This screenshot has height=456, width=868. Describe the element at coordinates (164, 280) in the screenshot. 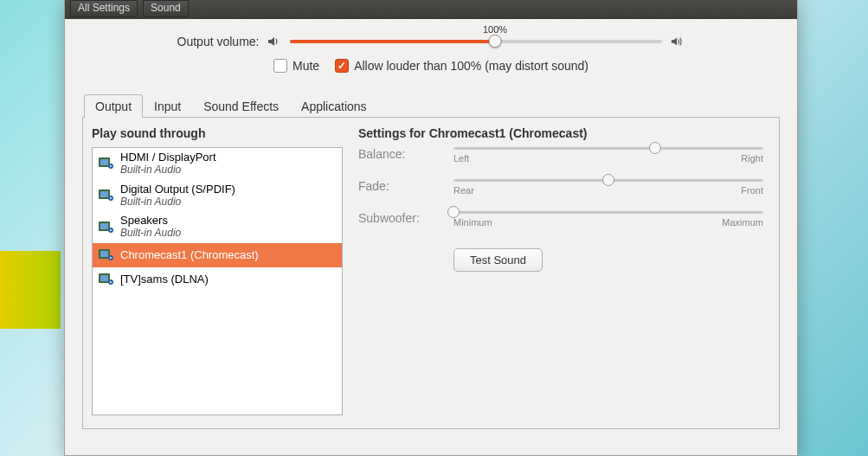

I see `device-name: [TV]sams (DLNA)` at that location.